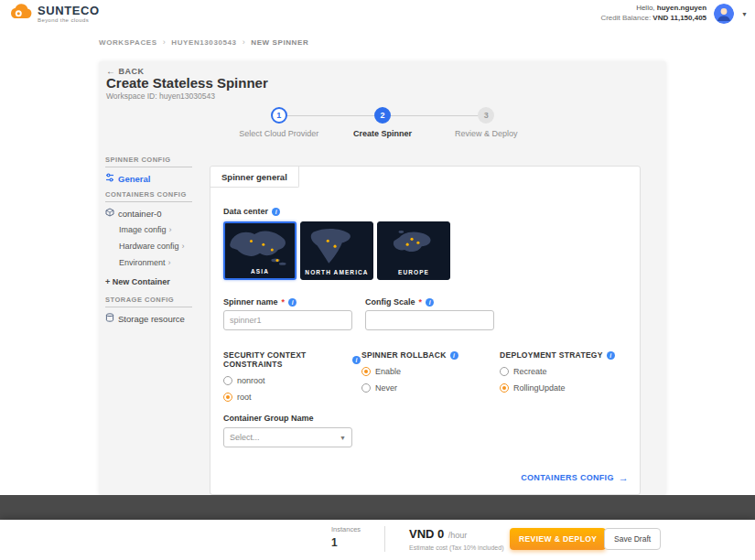 The width and height of the screenshot is (755, 560). I want to click on sidebar-item-hardware-config: Hardware config ›, so click(156, 246).